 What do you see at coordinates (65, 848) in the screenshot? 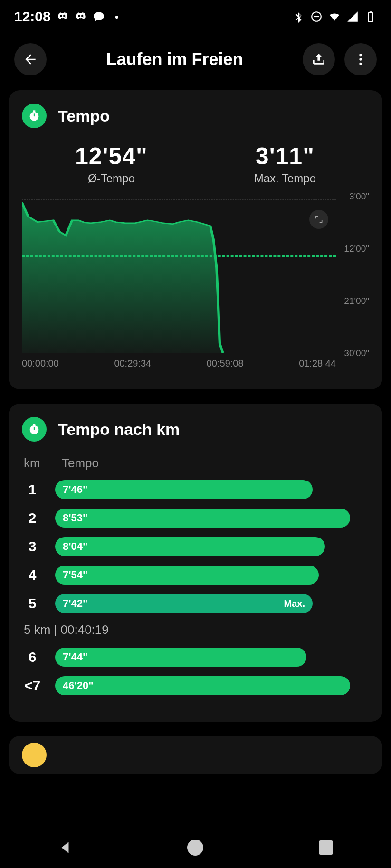
I see `nav-back-button` at bounding box center [65, 848].